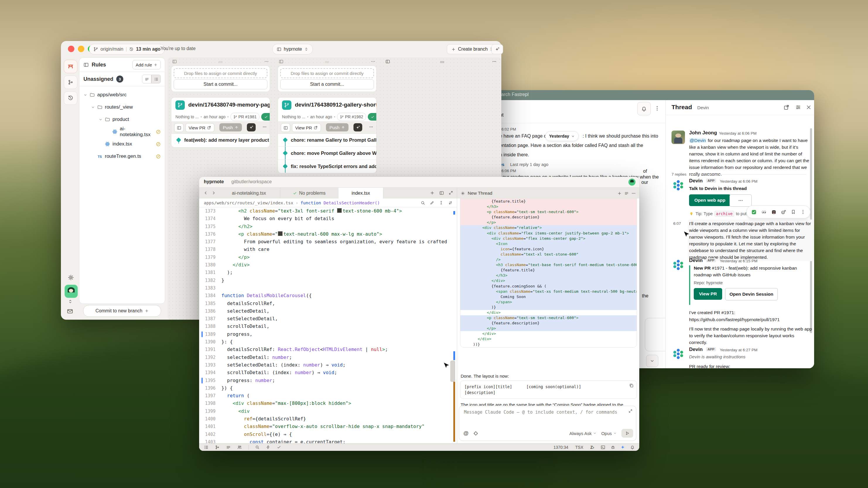 This screenshot has width=868, height=488. I want to click on code-line: 1403 const container = e.currentTarget;, so click(328, 441).